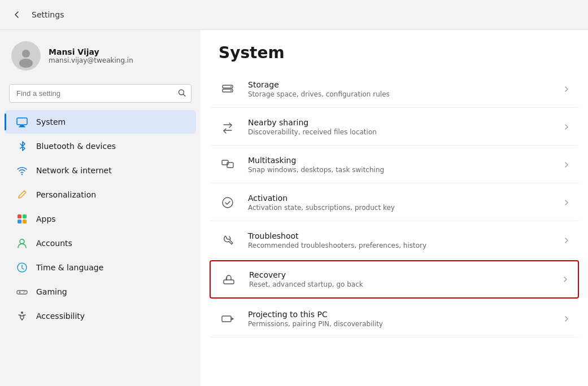 The height and width of the screenshot is (386, 588). I want to click on user-info: Mansi Vijay mansi.vijay@tweaking.in, so click(91, 56).